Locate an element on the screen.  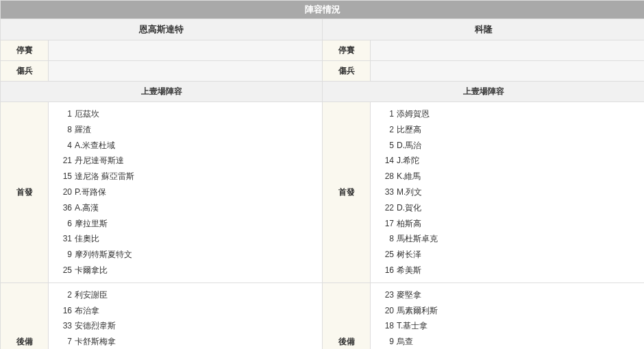
player-name: D.賀化 is located at coordinates (409, 208).